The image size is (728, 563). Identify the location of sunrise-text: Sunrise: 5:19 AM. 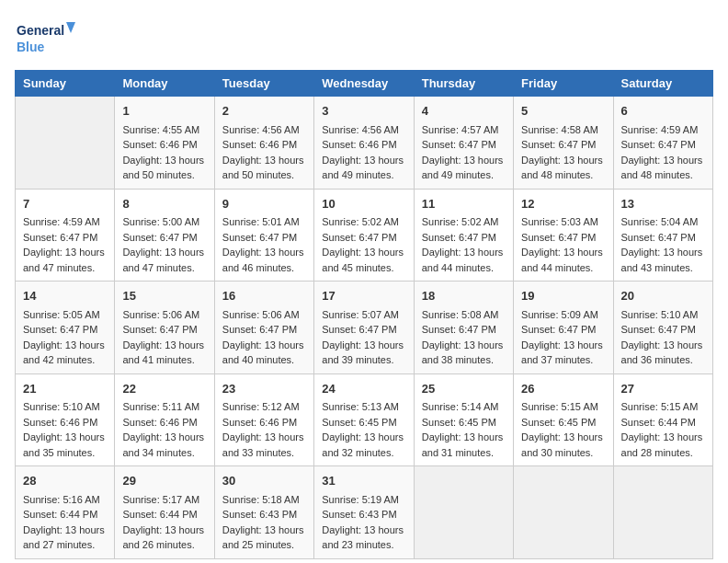
(364, 500).